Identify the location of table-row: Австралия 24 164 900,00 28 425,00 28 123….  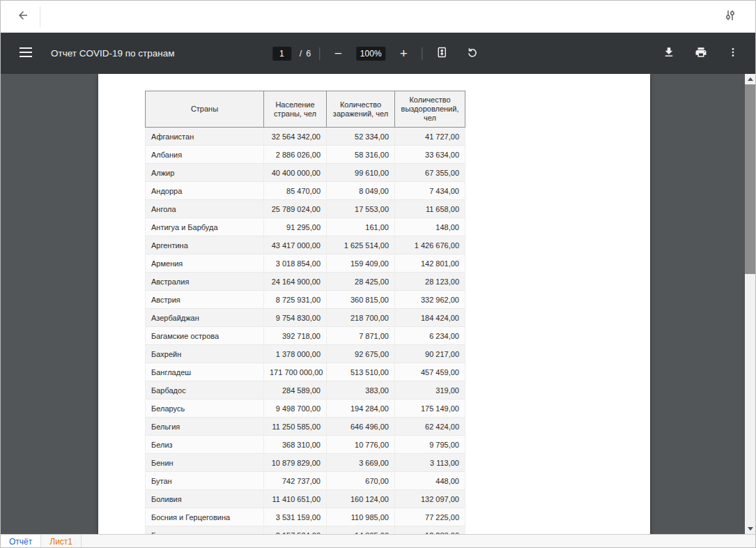
(305, 282).